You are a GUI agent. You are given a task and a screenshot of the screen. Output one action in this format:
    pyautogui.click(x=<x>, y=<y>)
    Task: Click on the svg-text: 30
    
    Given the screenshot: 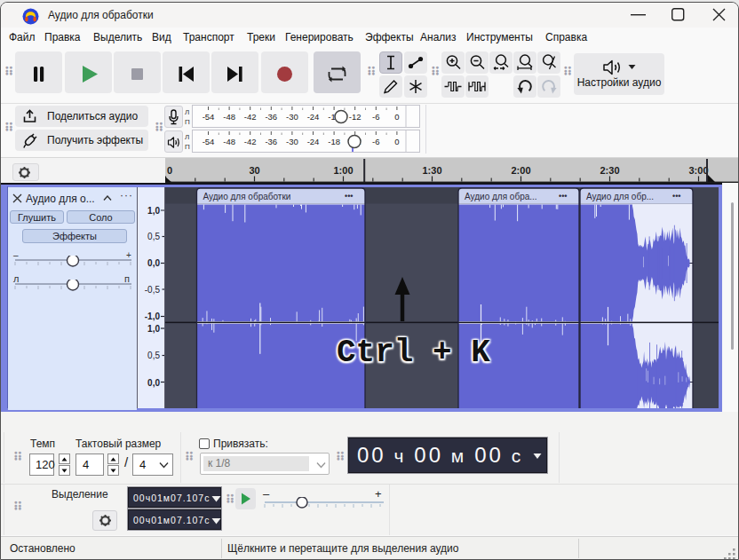 What is the action you would take?
    pyautogui.click(x=254, y=170)
    